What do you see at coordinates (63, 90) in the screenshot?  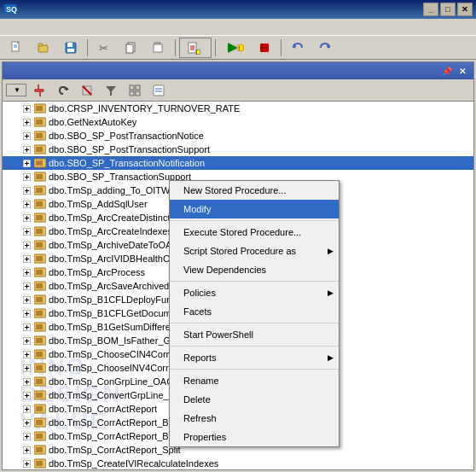 I see `refresh-button` at bounding box center [63, 90].